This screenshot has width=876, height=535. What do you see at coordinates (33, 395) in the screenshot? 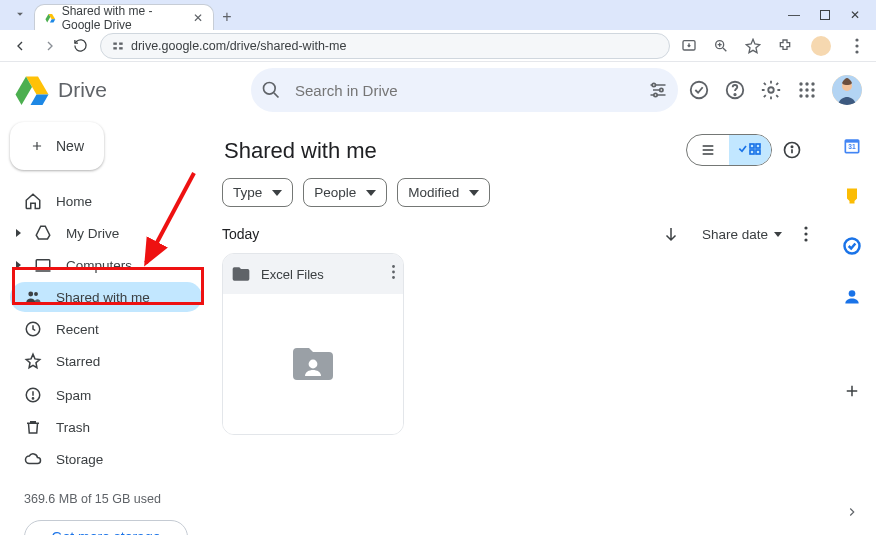
I see `spam-icon` at bounding box center [33, 395].